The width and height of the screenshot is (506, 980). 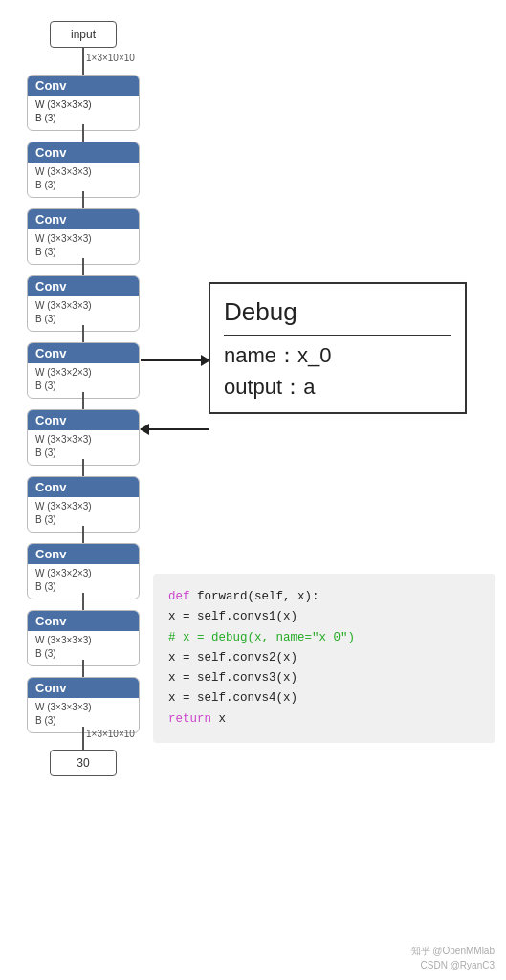 What do you see at coordinates (83, 34) in the screenshot?
I see `input-node: input` at bounding box center [83, 34].